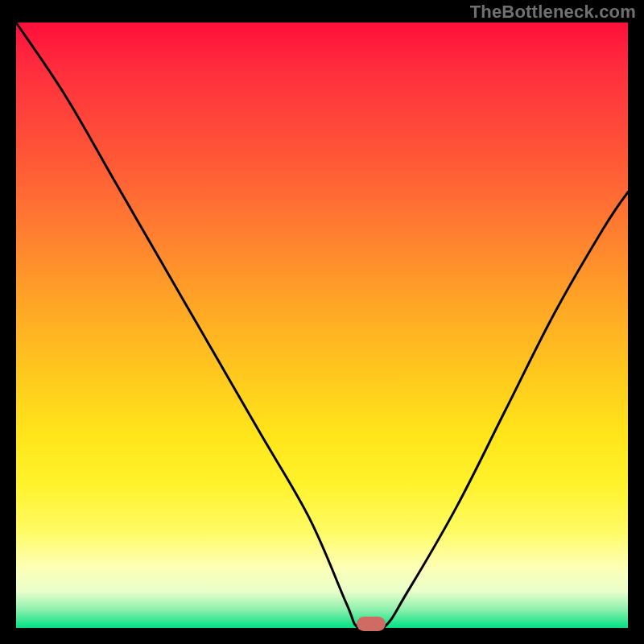 The height and width of the screenshot is (644, 644). Describe the element at coordinates (553, 12) in the screenshot. I see `watermark-text: TheBottleneck.com` at that location.